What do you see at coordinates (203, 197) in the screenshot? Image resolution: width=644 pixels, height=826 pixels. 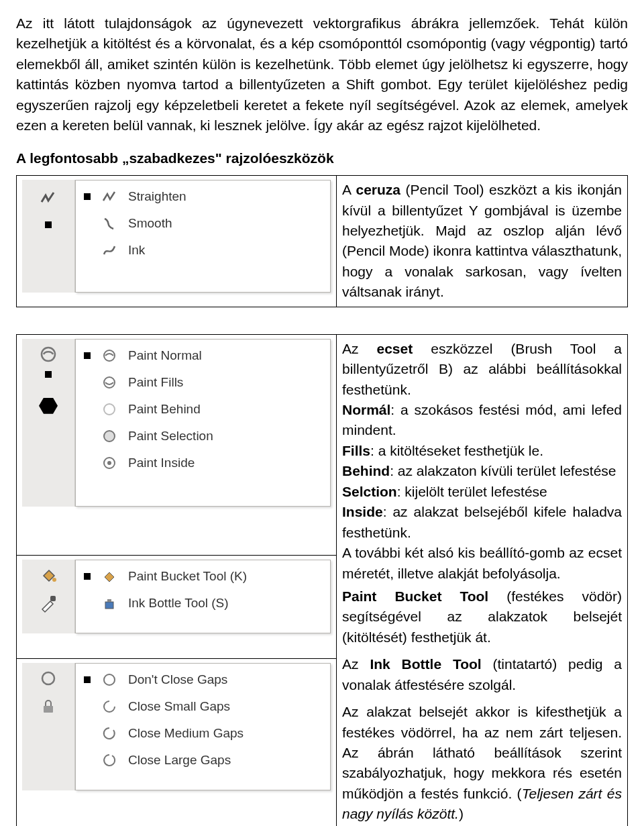 I see `menu-item-straighten: Straighten` at bounding box center [203, 197].